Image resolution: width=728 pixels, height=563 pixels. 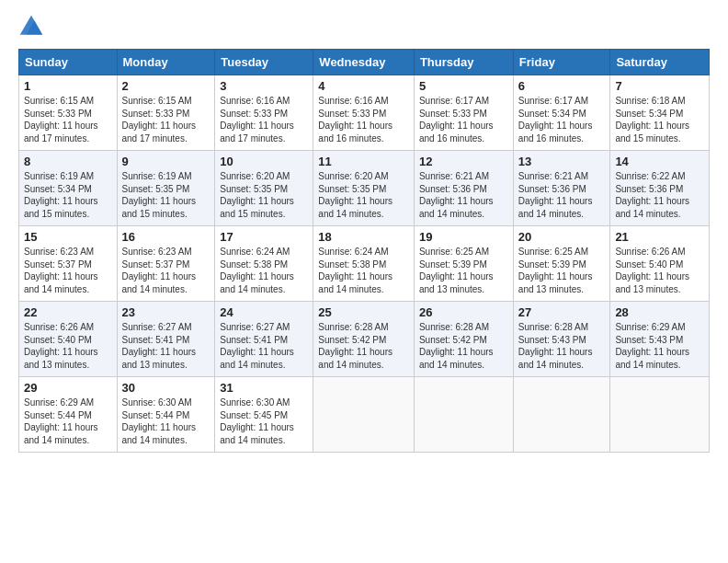 What do you see at coordinates (463, 189) in the screenshot?
I see `calendar-cell: 12 Sunrise: 6:21 AM Sunset: 5:36 PM Dayl…` at bounding box center [463, 189].